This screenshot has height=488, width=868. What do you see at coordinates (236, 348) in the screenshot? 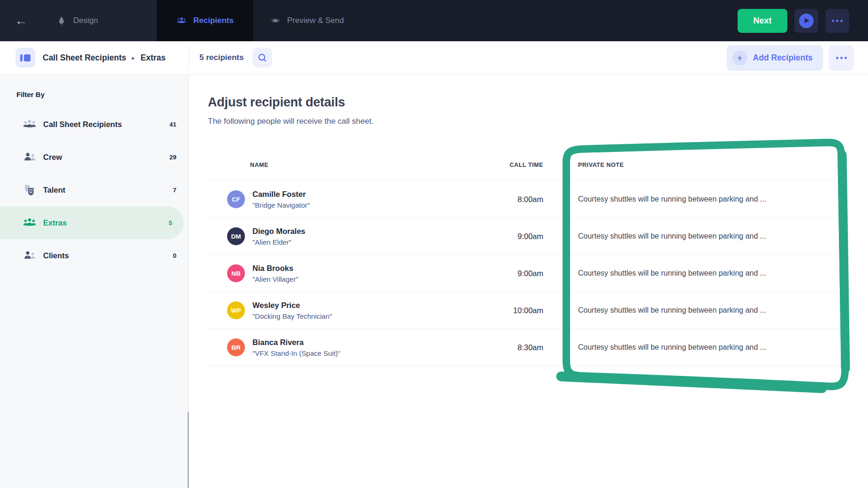
I see `avatar-initials: BR` at bounding box center [236, 348].